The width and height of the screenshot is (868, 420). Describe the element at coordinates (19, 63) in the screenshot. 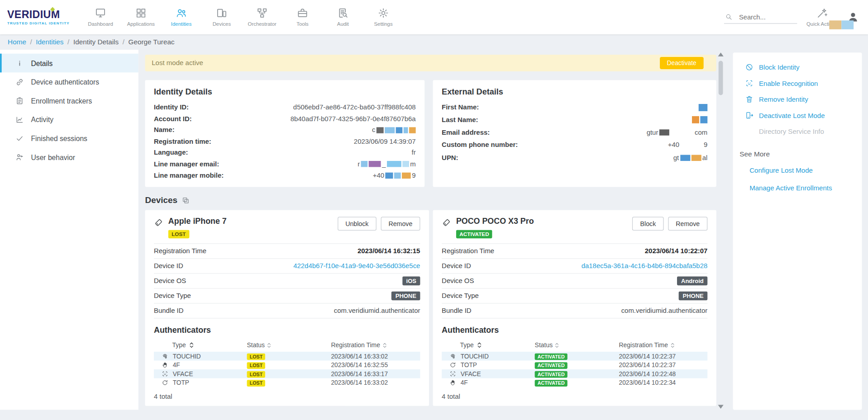

I see `info-icon` at that location.